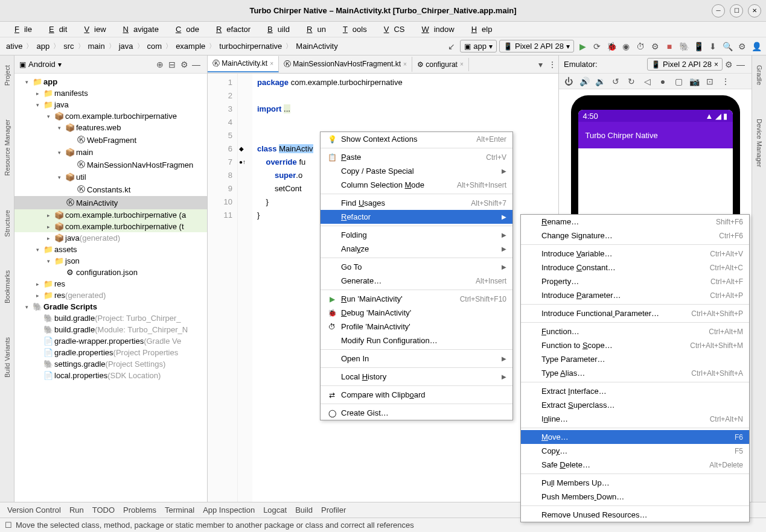 The image size is (766, 532). I want to click on menu-item: ▶Run 'MainActivity'Ctrl+Shift+F10, so click(417, 299).